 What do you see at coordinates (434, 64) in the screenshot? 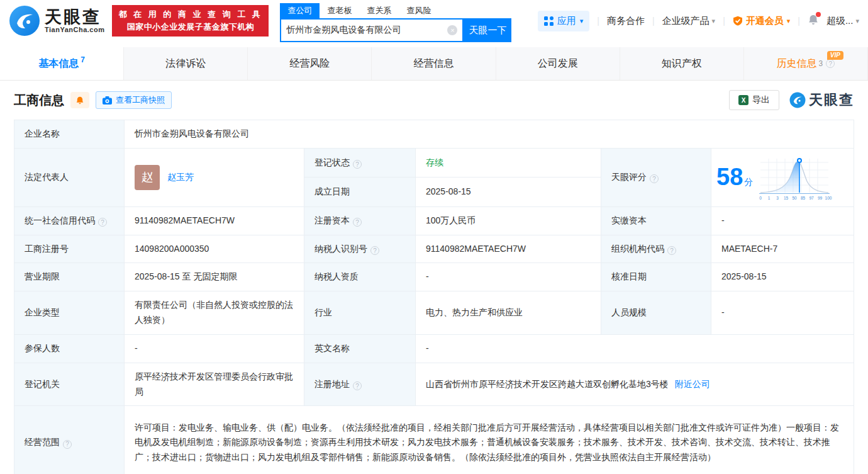
I see `tab-business-info: 经营信息` at bounding box center [434, 64].